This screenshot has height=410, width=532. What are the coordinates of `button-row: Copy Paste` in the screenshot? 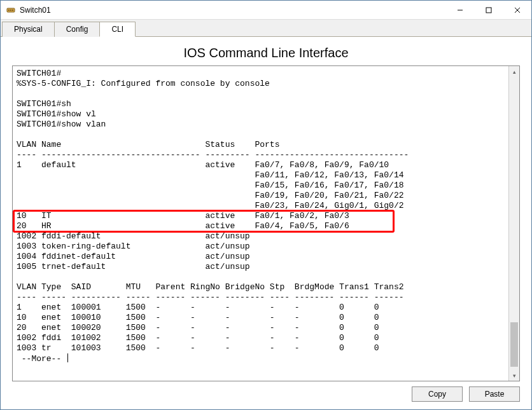 It's located at (266, 394).